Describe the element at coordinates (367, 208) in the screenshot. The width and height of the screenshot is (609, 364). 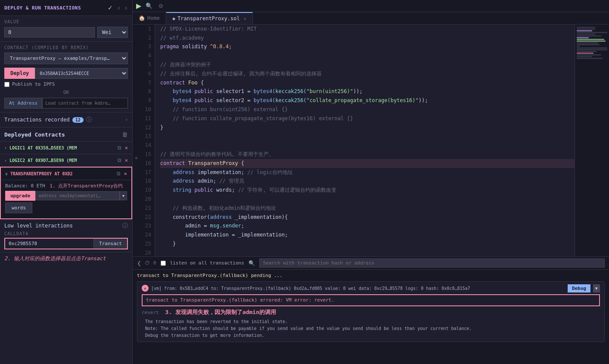
I see `code-line-21: // 构造函数, 初始化admin和逻辑合约地址` at that location.